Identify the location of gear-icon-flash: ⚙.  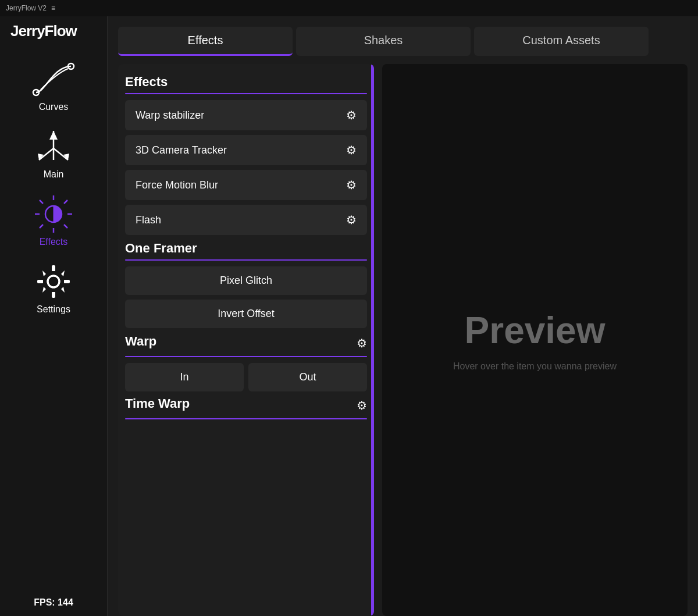
(351, 220).